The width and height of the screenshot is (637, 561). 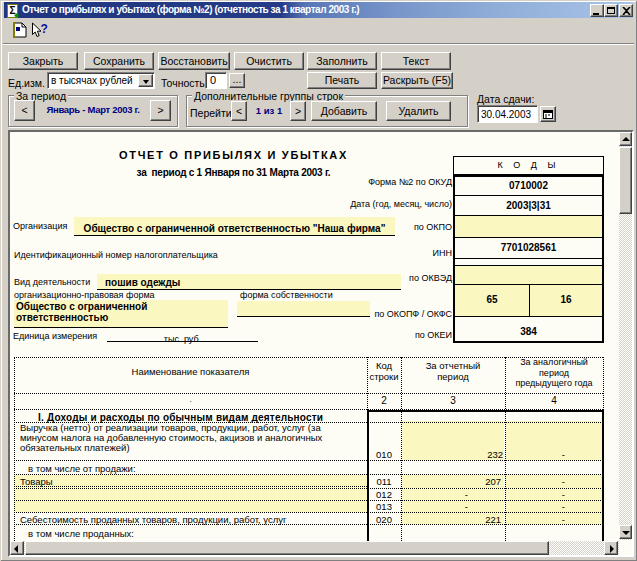 What do you see at coordinates (12, 10) in the screenshot?
I see `svg-text: Σ` at bounding box center [12, 10].